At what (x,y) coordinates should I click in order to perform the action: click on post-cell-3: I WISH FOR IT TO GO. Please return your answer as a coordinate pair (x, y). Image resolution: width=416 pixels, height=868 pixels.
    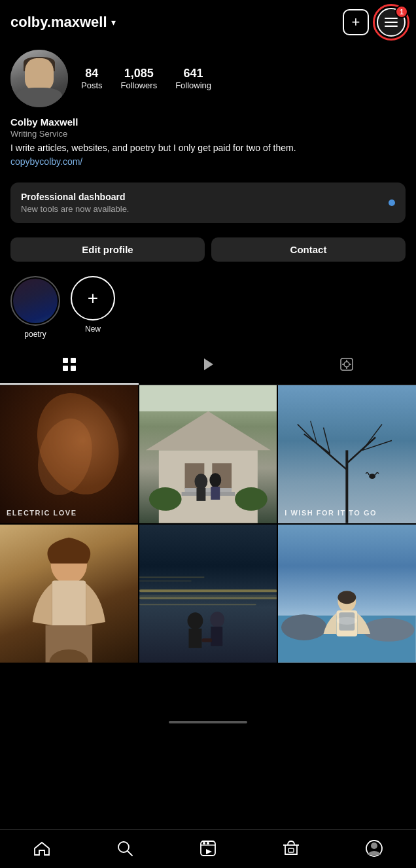
    Looking at the image, I should click on (347, 454).